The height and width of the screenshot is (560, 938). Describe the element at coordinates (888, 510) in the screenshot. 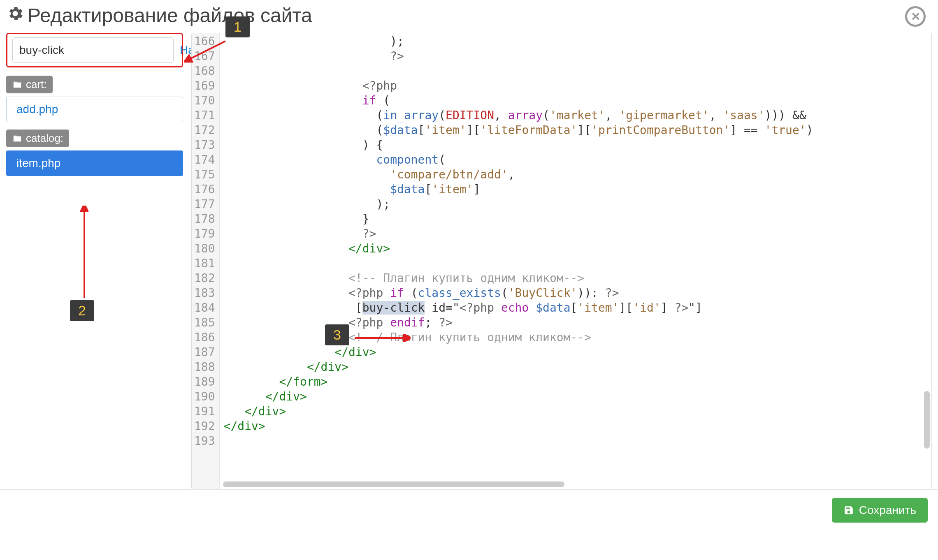

I see `save-label: Сохранить` at that location.